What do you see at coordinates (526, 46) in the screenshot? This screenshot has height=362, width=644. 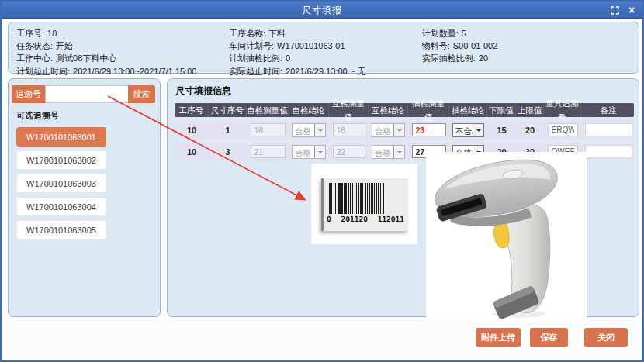 I see `info-field: 物料号:S00-01-002` at bounding box center [526, 46].